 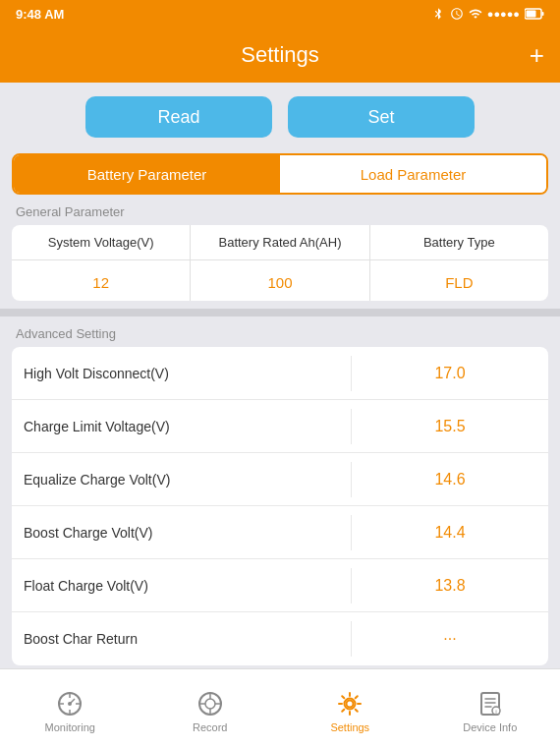 I want to click on set-button: Set, so click(x=381, y=117).